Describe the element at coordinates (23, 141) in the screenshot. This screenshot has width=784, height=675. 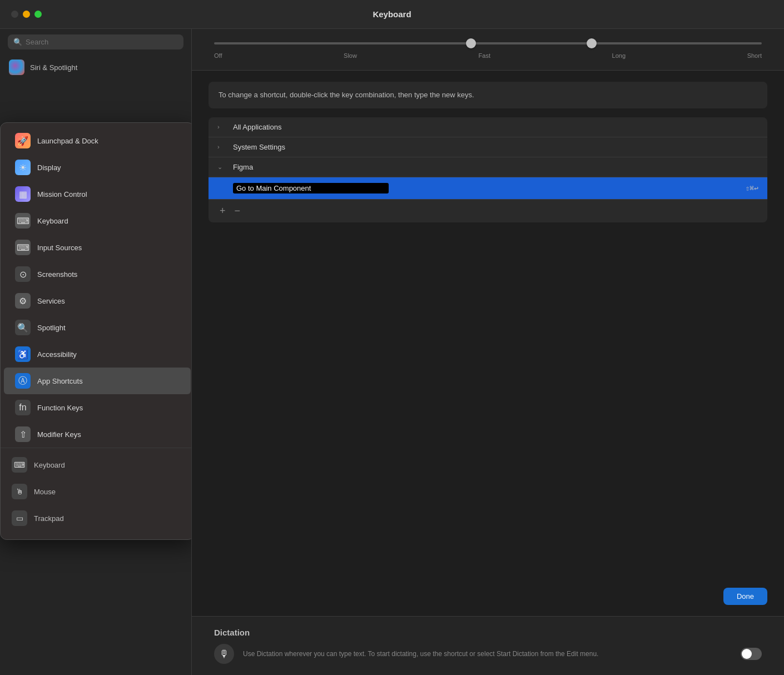
I see `launchpad-icon: 🚀` at that location.